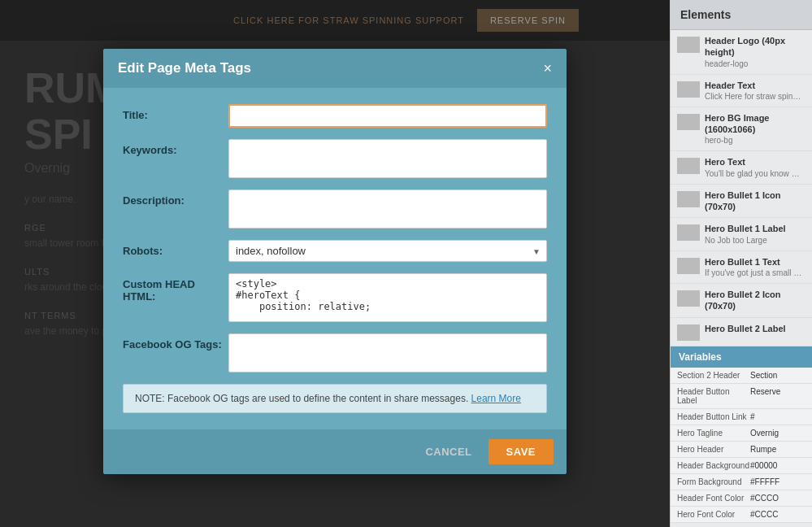 The height and width of the screenshot is (527, 812). I want to click on variable-value: #CCCO, so click(764, 498).